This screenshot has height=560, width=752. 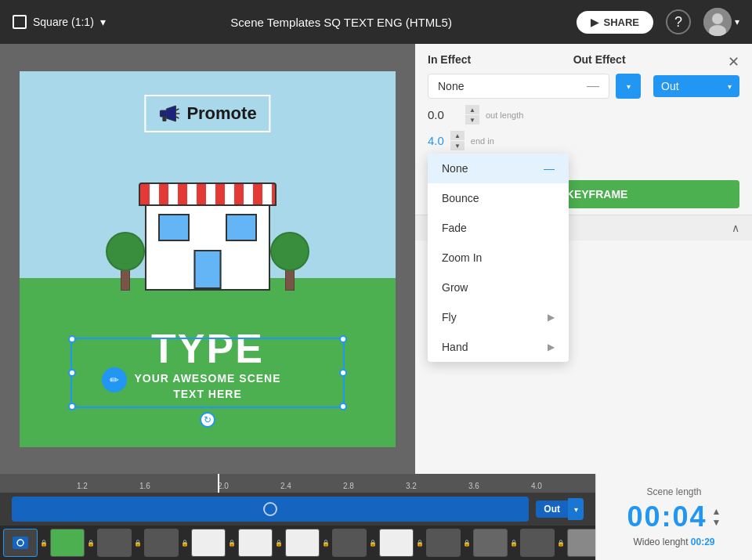 I want to click on track-bar, so click(x=270, y=509).